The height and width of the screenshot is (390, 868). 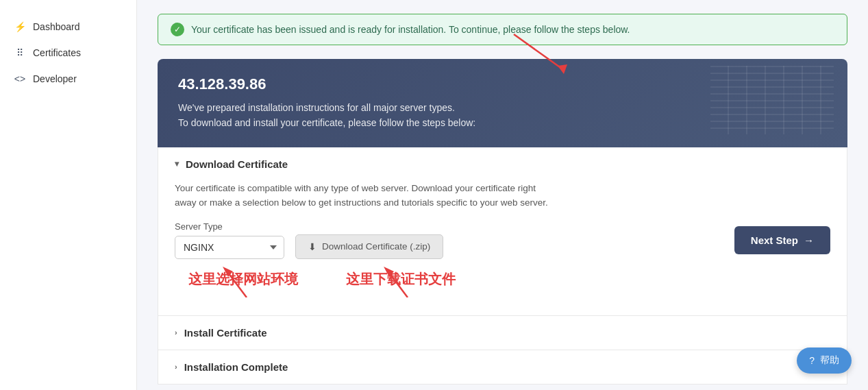 I want to click on download-btn-label: Download Certificate (.zip), so click(x=376, y=247).